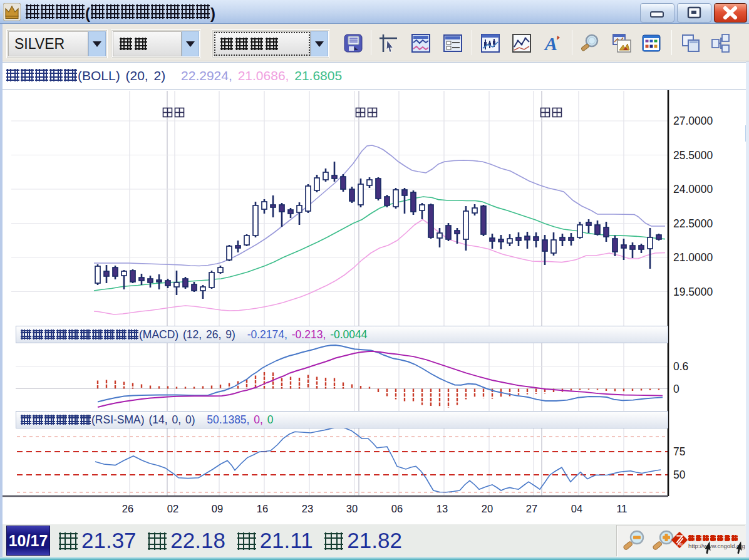 This screenshot has width=749, height=560. What do you see at coordinates (352, 509) in the screenshot?
I see `svg-text: 30` at bounding box center [352, 509].